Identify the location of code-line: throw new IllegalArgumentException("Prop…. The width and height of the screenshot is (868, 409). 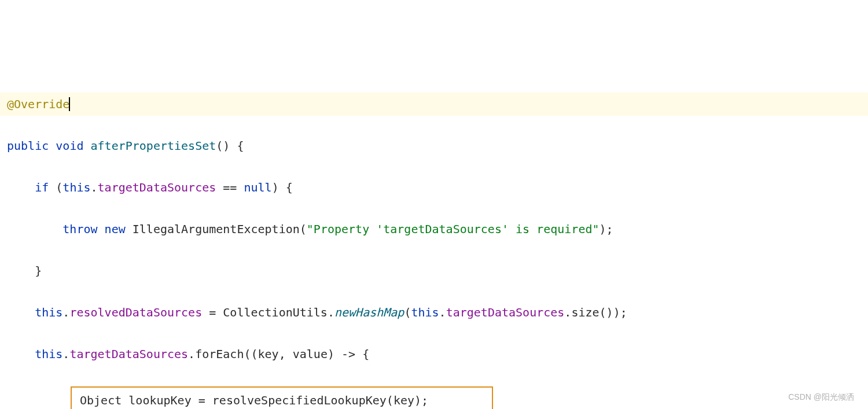
(434, 229).